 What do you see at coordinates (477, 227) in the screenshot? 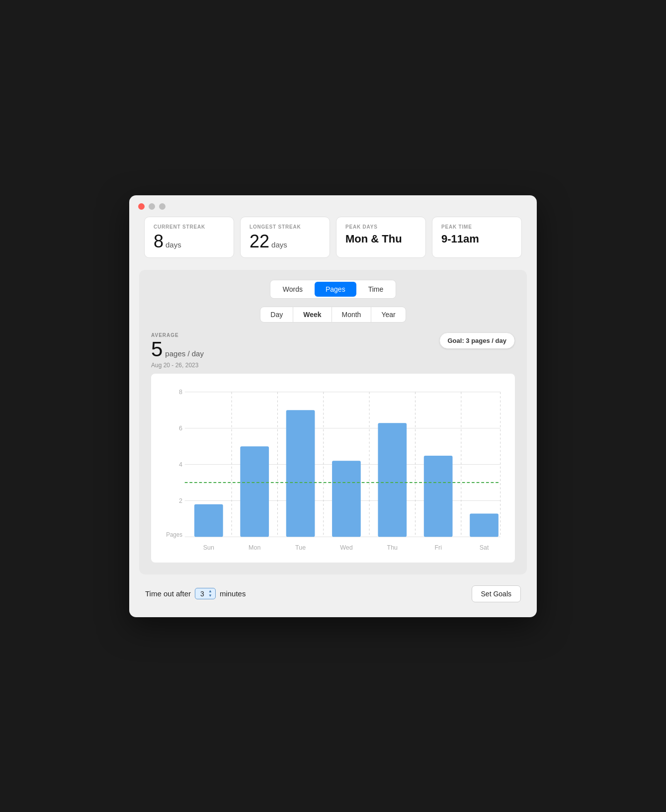
I see `peak-time-label: PEAK TIME` at bounding box center [477, 227].